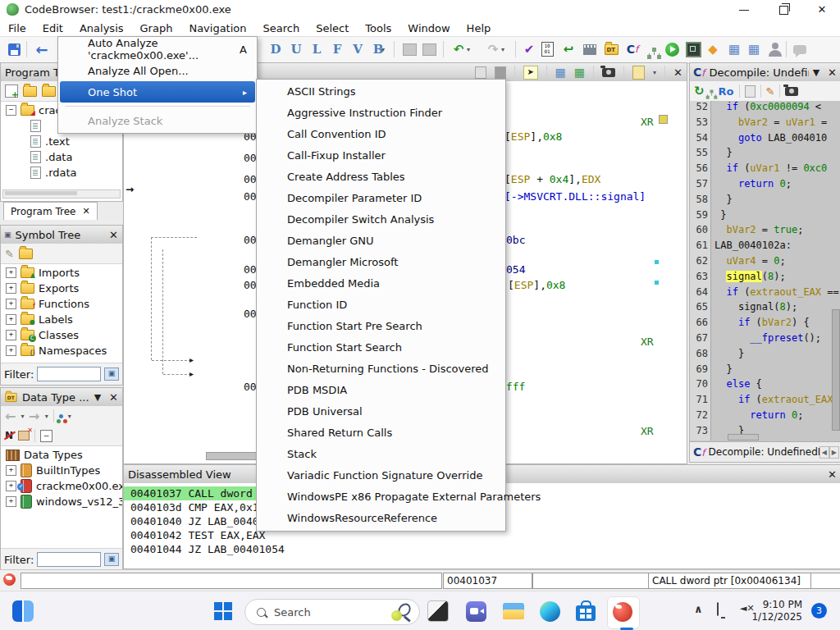 This screenshot has height=630, width=840. Describe the element at coordinates (765, 433) in the screenshot. I see `decompile-line-73: 73 }` at that location.